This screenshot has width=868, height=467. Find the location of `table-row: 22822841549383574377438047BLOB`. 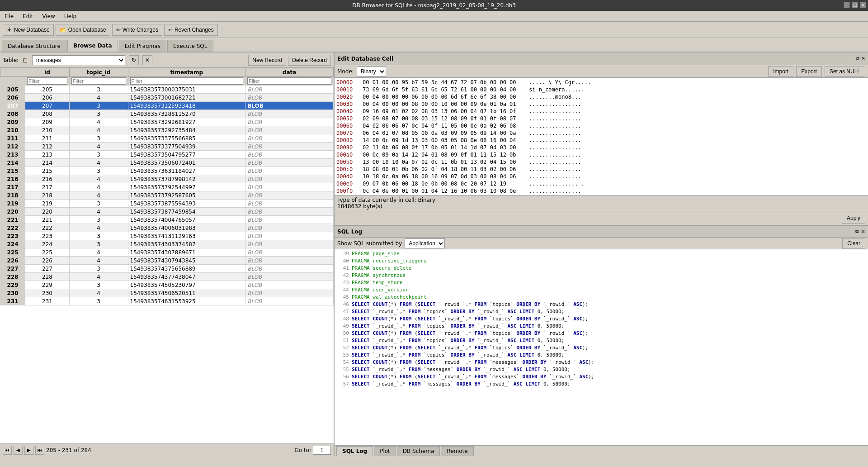

table-row: 22822841549383574377438047BLOB is located at coordinates (167, 277).